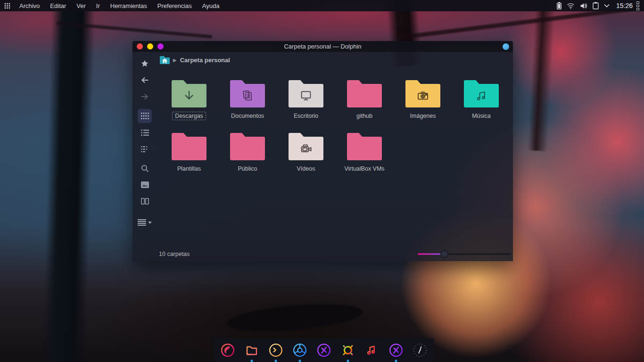 This screenshot has width=644, height=362. What do you see at coordinates (129, 6) in the screenshot?
I see `menu-herramientas: Herramientas` at bounding box center [129, 6].